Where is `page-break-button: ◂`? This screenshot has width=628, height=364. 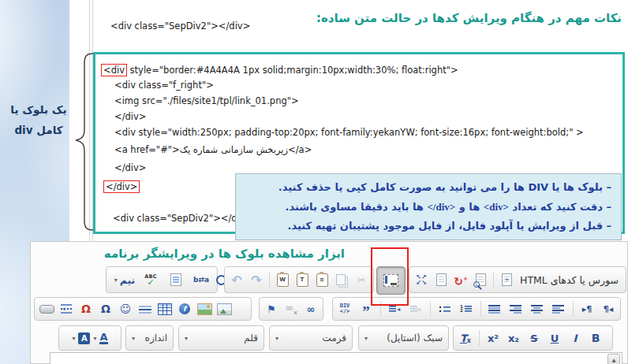 page-break-button: ◂ is located at coordinates (66, 309).